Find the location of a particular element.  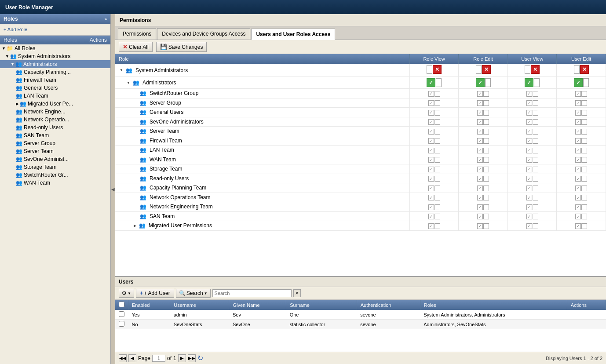

first-page-button: ◀◀ is located at coordinates (123, 358).